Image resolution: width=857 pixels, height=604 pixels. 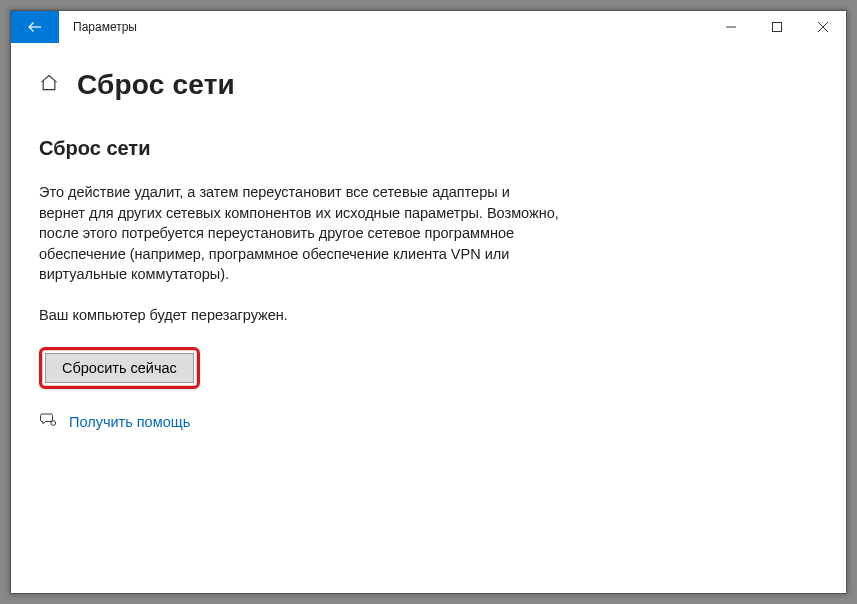 I want to click on minimize-button, so click(x=731, y=27).